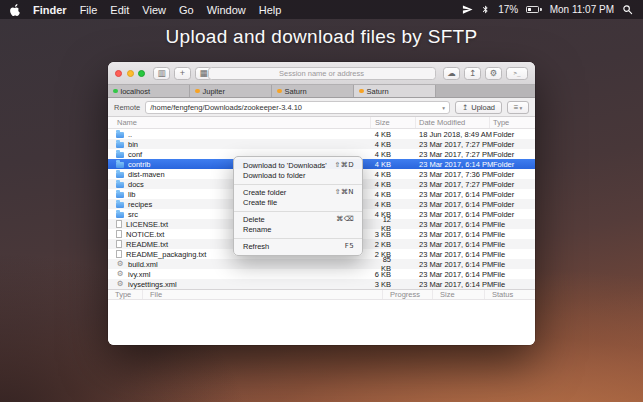  Describe the element at coordinates (512, 174) in the screenshot. I see `file-type: Folder` at that location.